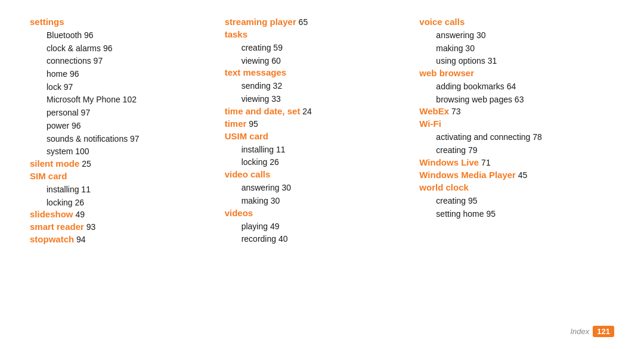  What do you see at coordinates (51, 214) in the screenshot?
I see `category-label: slideshow` at bounding box center [51, 214].